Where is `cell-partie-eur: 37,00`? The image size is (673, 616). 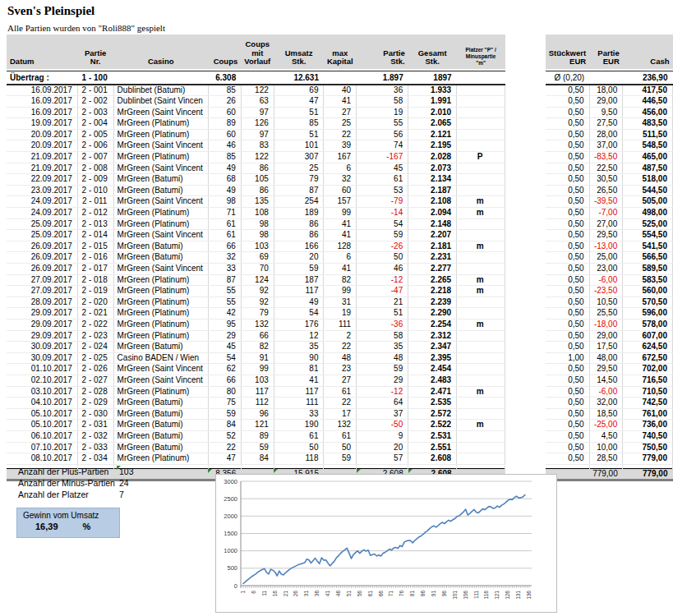
cell-partie-eur: 37,00 is located at coordinates (606, 146).